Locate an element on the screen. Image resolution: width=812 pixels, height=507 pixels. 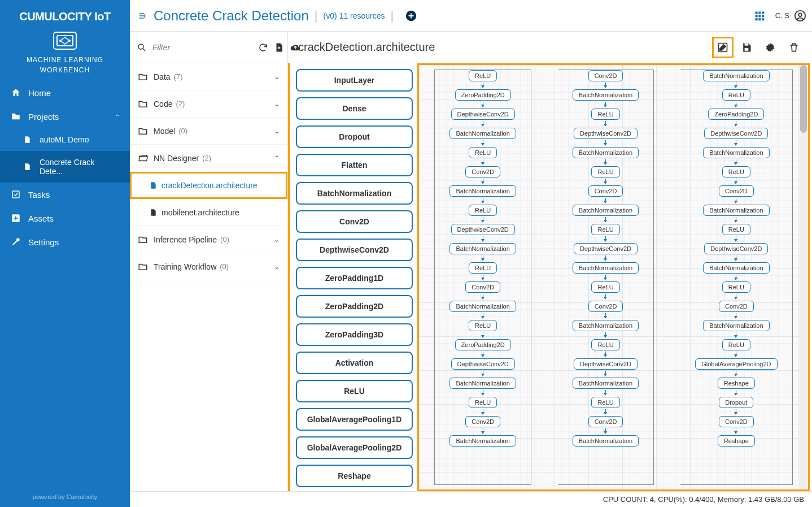
nav-project-crack: Concrete Crack Dete... is located at coordinates (65, 167).